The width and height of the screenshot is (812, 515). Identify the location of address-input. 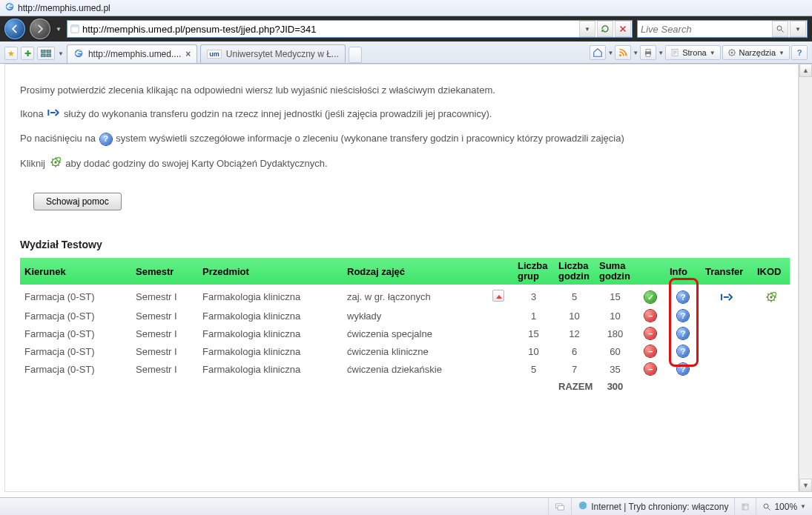
(331, 30).